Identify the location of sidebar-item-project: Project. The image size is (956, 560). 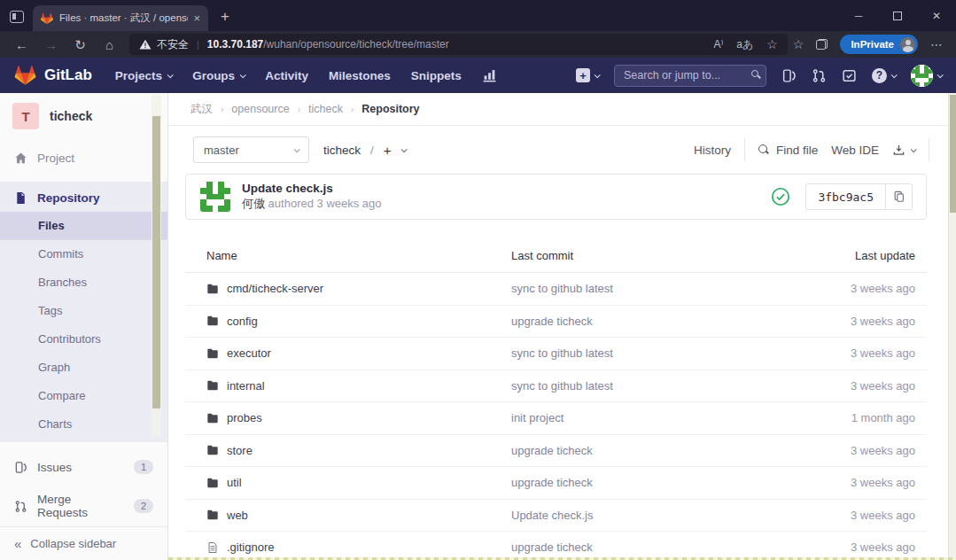
(83, 158).